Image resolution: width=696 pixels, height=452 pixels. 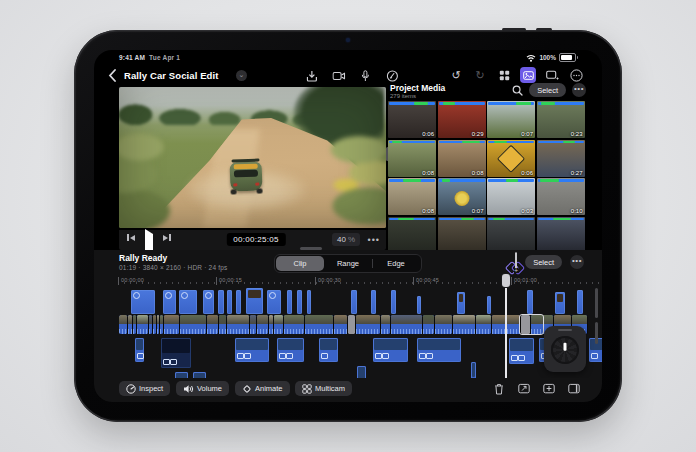 What do you see at coordinates (528, 75) in the screenshot?
I see `media-browser-button` at bounding box center [528, 75].